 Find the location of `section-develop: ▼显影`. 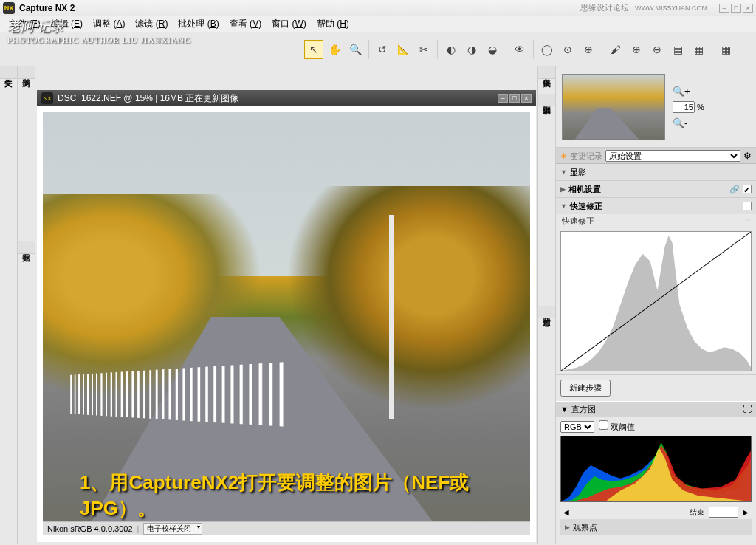

section-develop: ▼显影 is located at coordinates (656, 172).